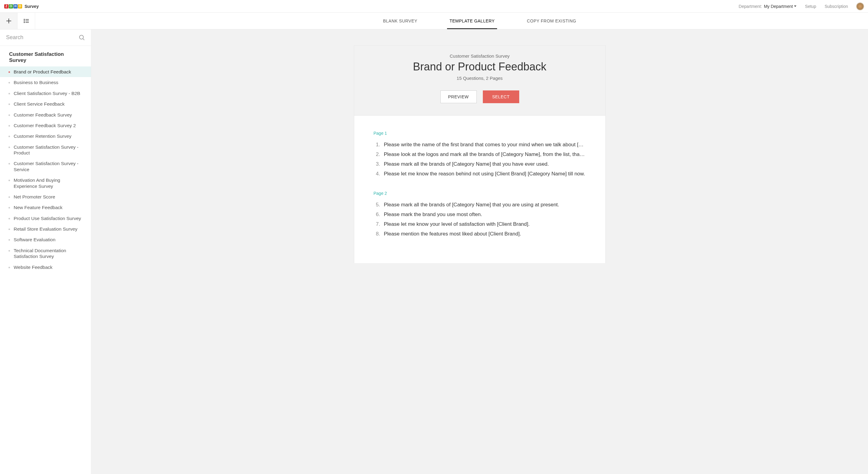 Image resolution: width=868 pixels, height=474 pixels. What do you see at coordinates (9, 21) in the screenshot?
I see `new-survey-button` at bounding box center [9, 21].